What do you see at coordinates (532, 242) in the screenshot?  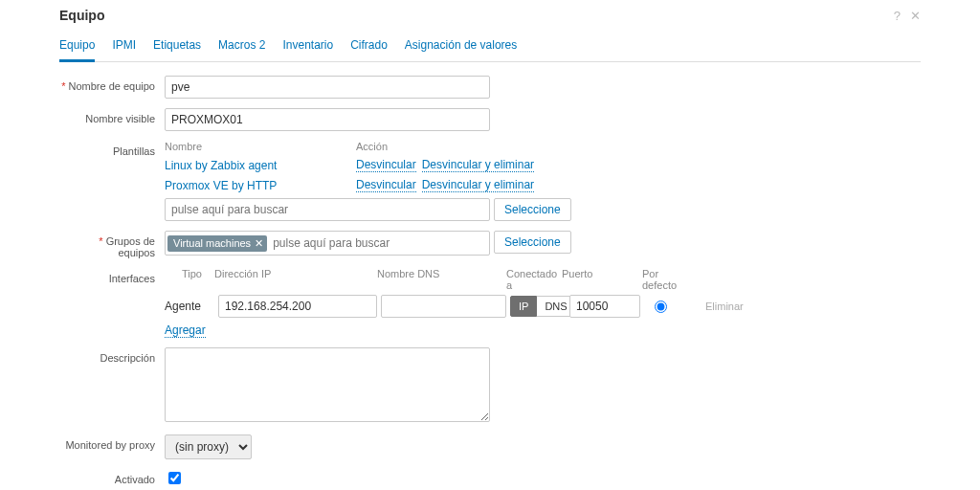 I see `group-select-button: Seleccione` at bounding box center [532, 242].